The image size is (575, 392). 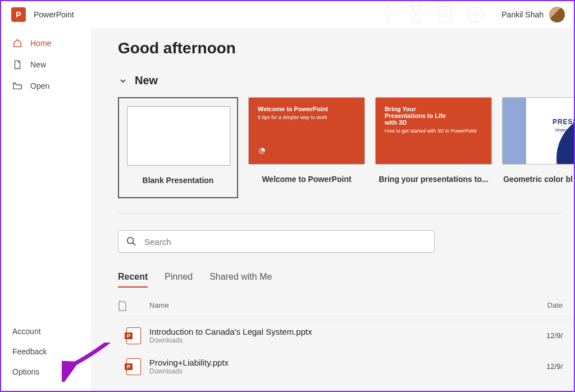 What do you see at coordinates (285, 241) in the screenshot?
I see `search-input` at bounding box center [285, 241].